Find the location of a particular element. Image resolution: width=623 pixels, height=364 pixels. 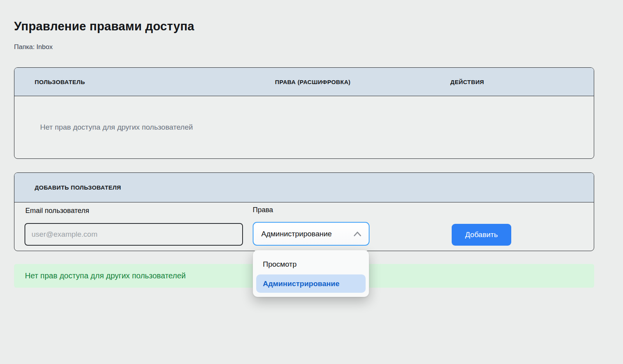

folder-breadcrumb: Папка: Inbox is located at coordinates (33, 47).